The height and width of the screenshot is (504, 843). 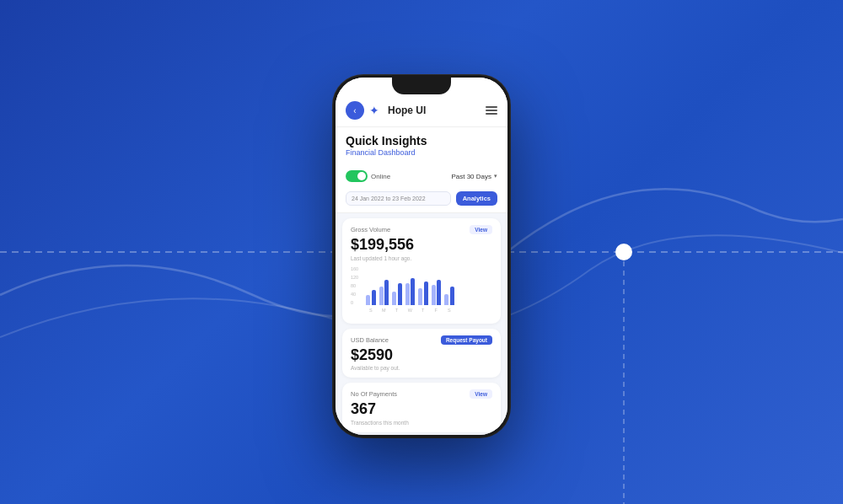 I want to click on chart-y-axis: 160 120 80 40 0, so click(x=357, y=286).